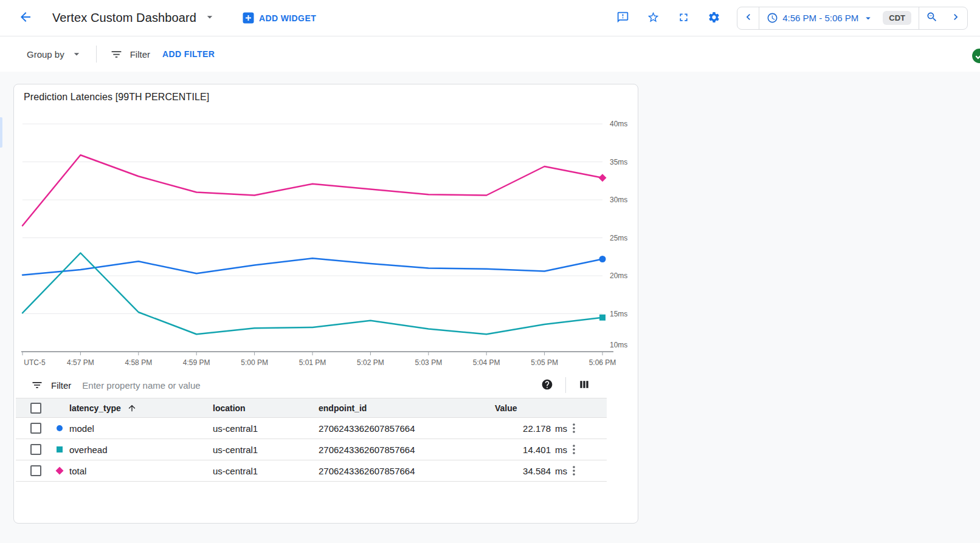 This screenshot has height=543, width=980. I want to click on dashboard-toolbar: Group by Filter ADD FILTER, so click(490, 54).